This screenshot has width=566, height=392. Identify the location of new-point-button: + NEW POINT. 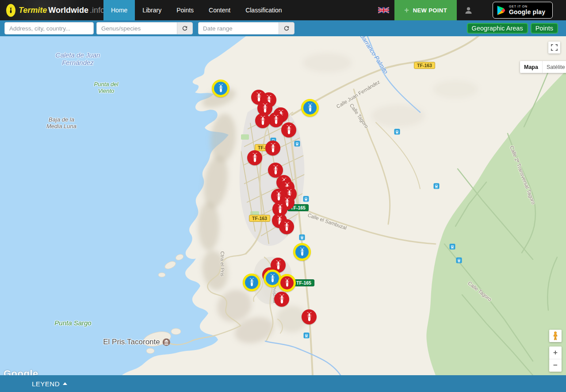
(425, 10).